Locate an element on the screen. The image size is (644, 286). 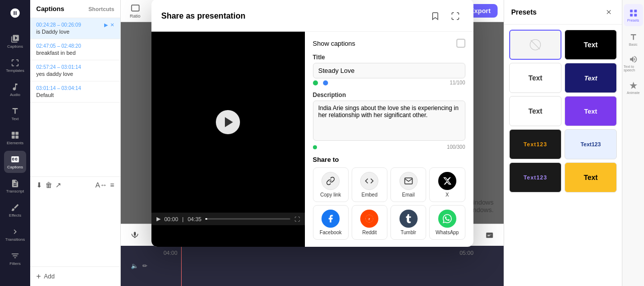
presets-icon-tts: Text to speech is located at coordinates (633, 63).